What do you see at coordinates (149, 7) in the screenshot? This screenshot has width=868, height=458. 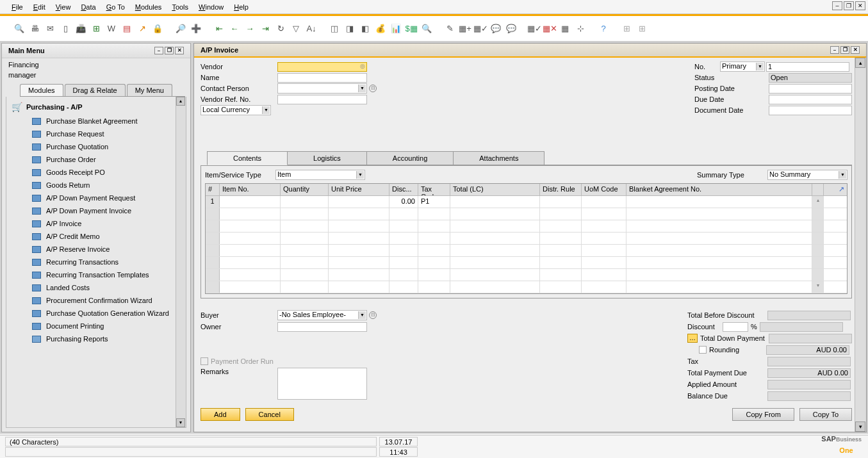 I see `menu-modules: Modules` at bounding box center [149, 7].